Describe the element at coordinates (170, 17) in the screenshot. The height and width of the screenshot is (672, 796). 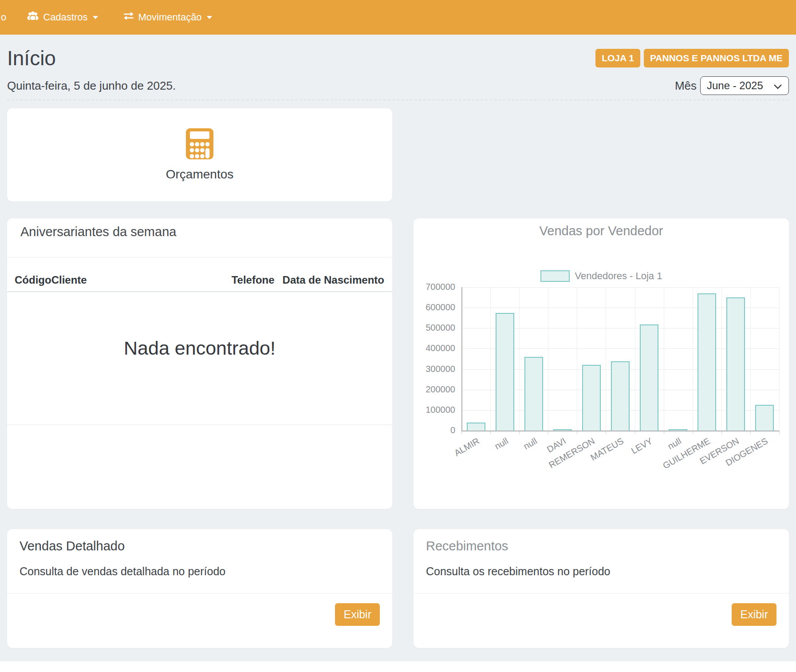
I see `nav-item-label: Movimentação` at that location.